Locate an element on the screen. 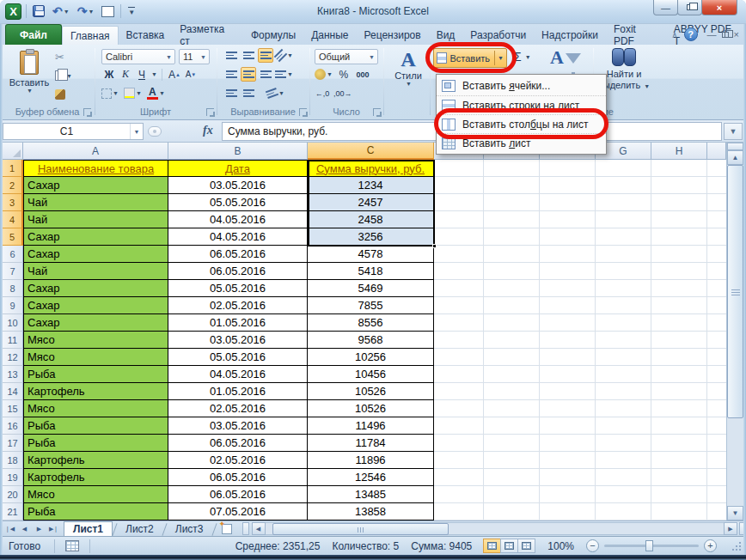 The image size is (746, 560). column-header-B: B is located at coordinates (238, 151).